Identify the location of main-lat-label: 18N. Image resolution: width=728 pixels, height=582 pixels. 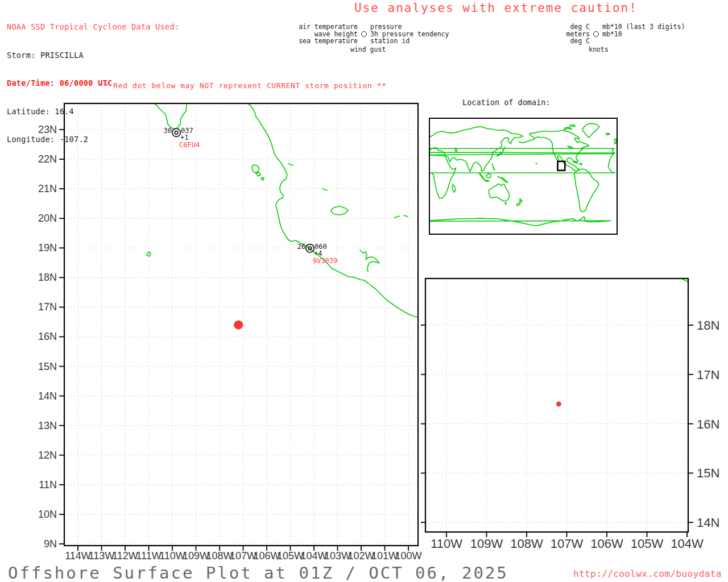
(48, 277).